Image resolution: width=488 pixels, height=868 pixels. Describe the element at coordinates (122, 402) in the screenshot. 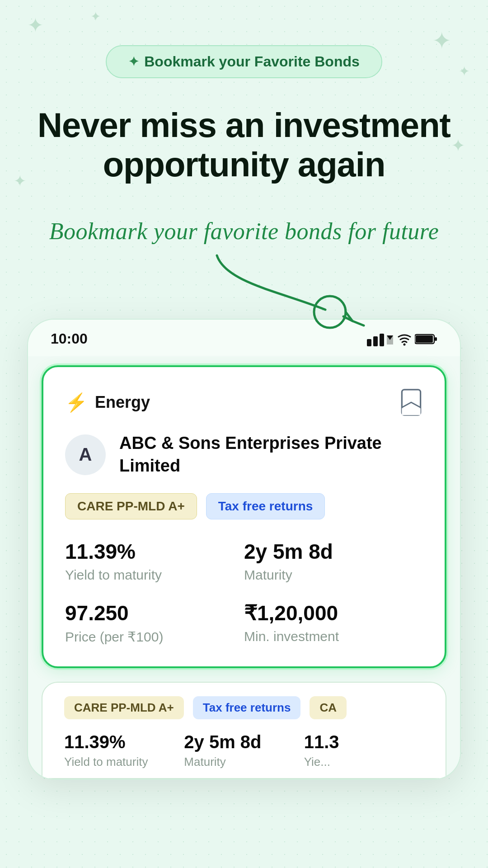

I see `category-label: Energy` at that location.